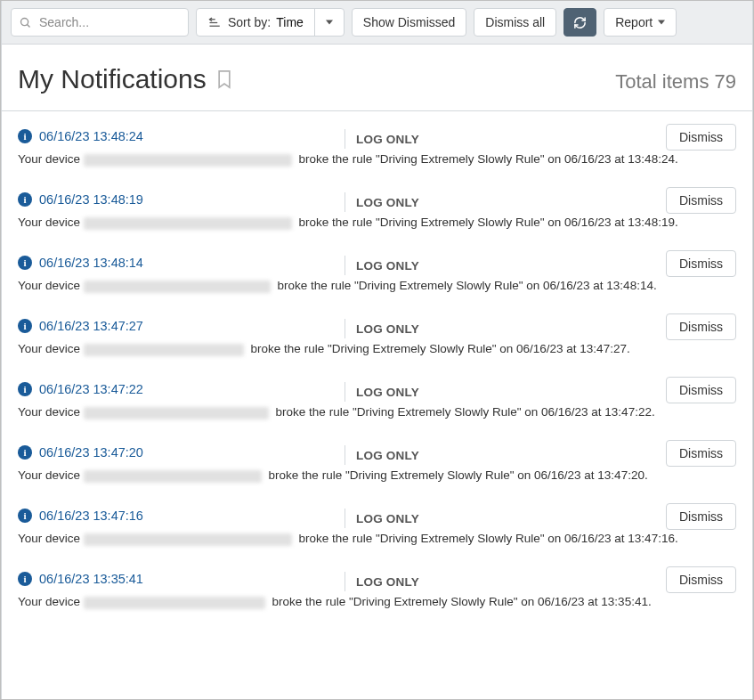  I want to click on total-label: Total items, so click(662, 82).